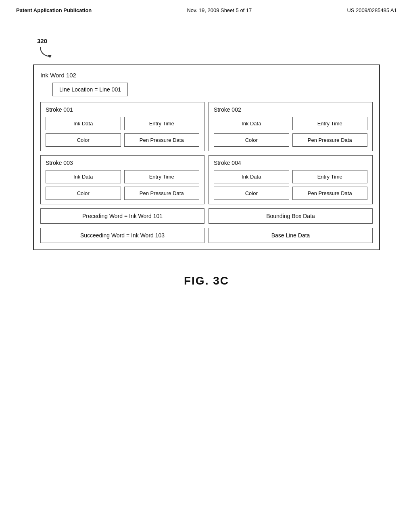 Image resolution: width=413 pixels, height=532 pixels. Describe the element at coordinates (123, 235) in the screenshot. I see `succeeding-word-cell: Succeeding Word = Ink Word 103` at that location.